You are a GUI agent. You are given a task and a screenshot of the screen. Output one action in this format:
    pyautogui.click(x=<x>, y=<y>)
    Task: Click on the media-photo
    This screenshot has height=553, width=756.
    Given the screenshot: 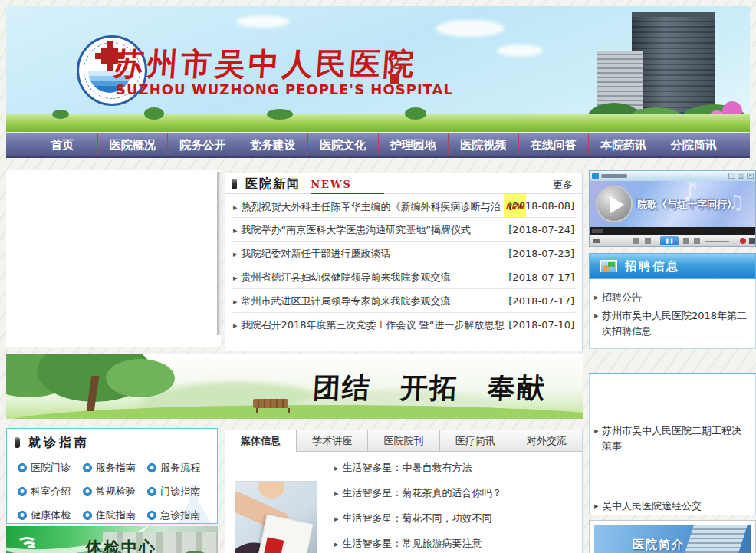 What is the action you would take?
    pyautogui.click(x=276, y=517)
    